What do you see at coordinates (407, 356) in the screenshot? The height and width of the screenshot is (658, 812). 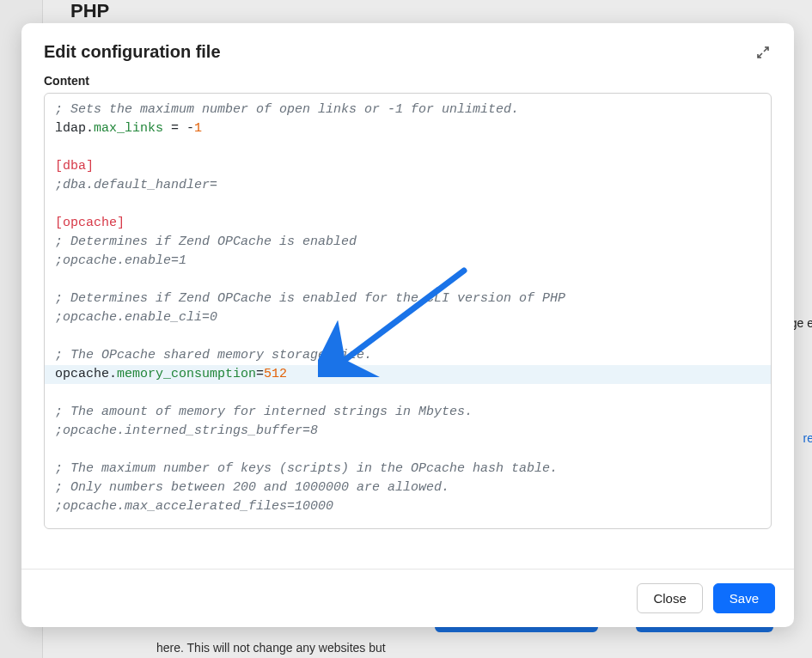 I see `code-line: ; The OPcache shared memory storage size…` at bounding box center [407, 356].